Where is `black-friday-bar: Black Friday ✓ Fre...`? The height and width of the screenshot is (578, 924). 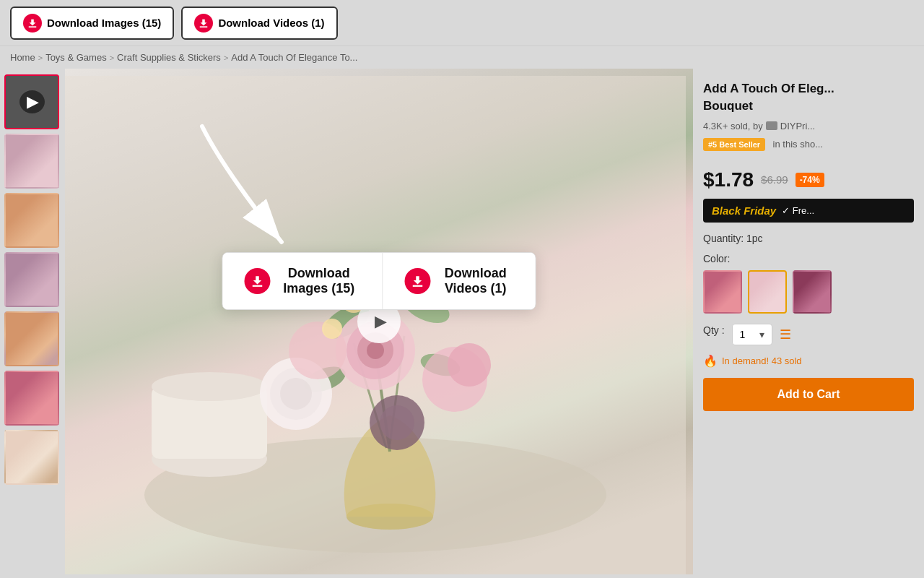 black-friday-bar: Black Friday ✓ Fre... is located at coordinates (808, 211).